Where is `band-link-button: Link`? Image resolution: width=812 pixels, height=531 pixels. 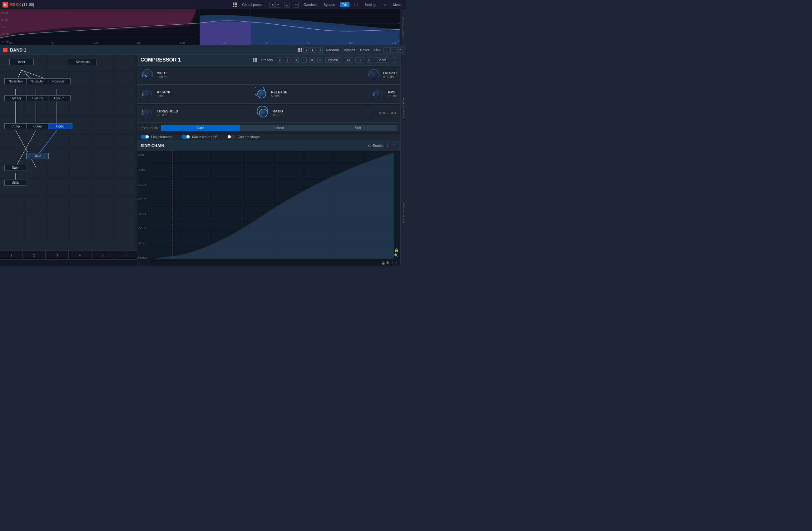 band-link-button: Link is located at coordinates (377, 50).